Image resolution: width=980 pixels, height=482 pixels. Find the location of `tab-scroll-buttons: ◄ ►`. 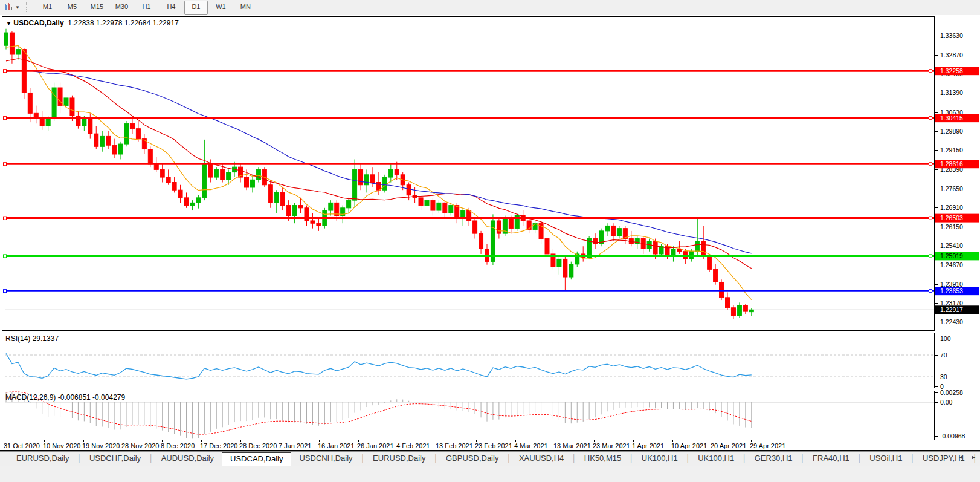

tab-scroll-buttons: ◄ ► is located at coordinates (967, 457).